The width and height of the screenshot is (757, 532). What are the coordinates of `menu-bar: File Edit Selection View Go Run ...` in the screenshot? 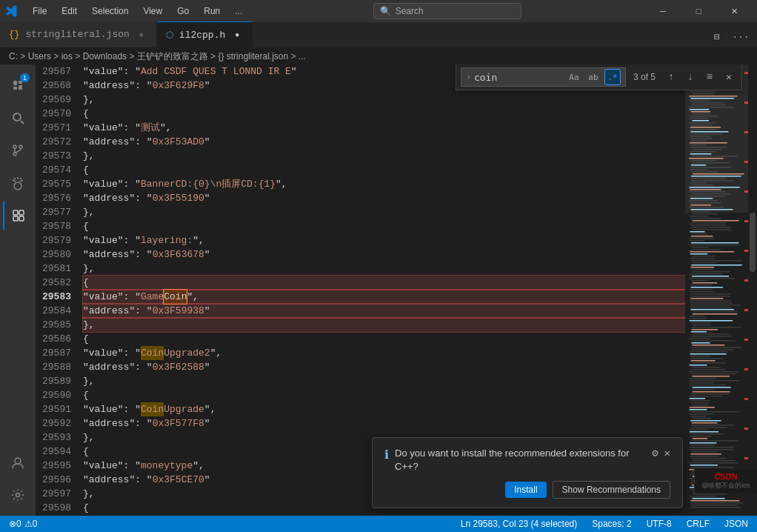 It's located at (138, 11).